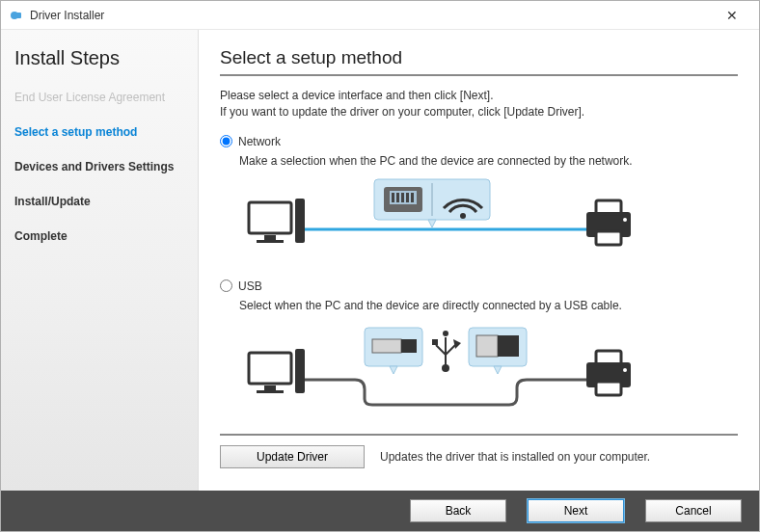  I want to click on radio-row-usb: USB, so click(478, 286).